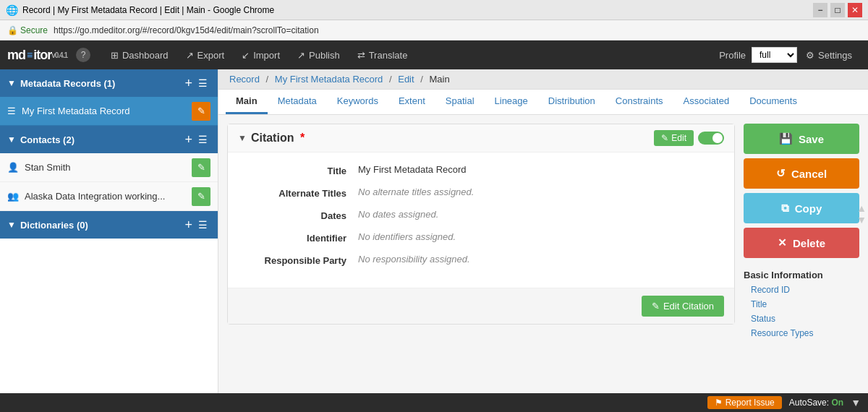  Describe the element at coordinates (203, 225) in the screenshot. I see `list-dictionaries-button: ☰` at that location.